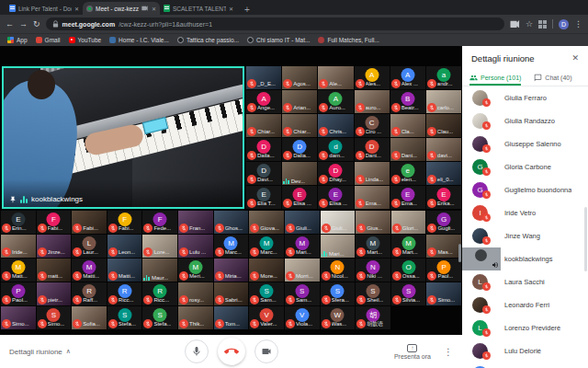 This screenshot has width=588, height=368. Describe the element at coordinates (373, 318) in the screenshot. I see `participant-tile: 胡胡歆语` at that location.